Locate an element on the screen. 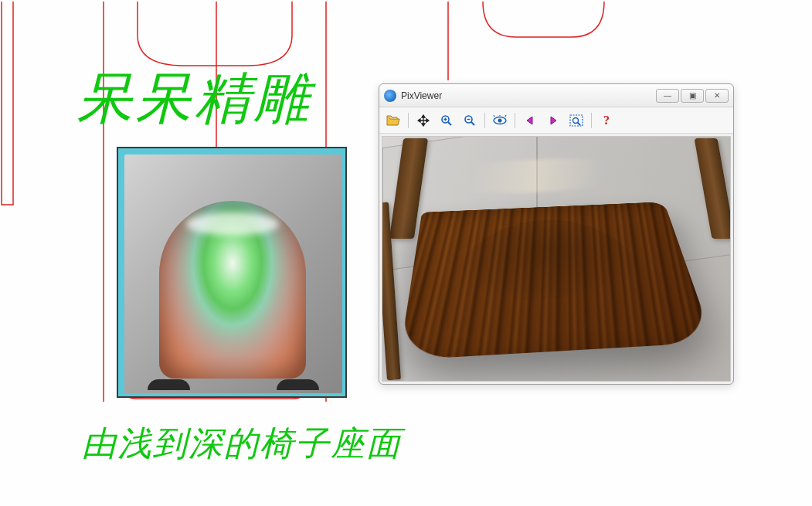 Image resolution: width=812 pixels, height=506 pixels. watermark-title: 呆呆精雕 is located at coordinates (195, 99).